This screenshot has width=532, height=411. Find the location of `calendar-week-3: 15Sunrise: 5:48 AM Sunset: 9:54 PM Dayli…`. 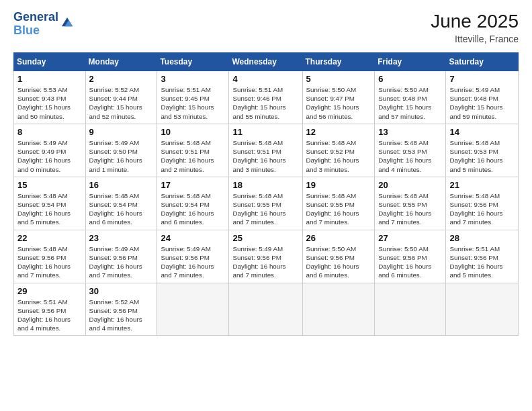

calendar-week-3: 15Sunrise: 5:48 AM Sunset: 9:54 PM Dayli… is located at coordinates (266, 203).